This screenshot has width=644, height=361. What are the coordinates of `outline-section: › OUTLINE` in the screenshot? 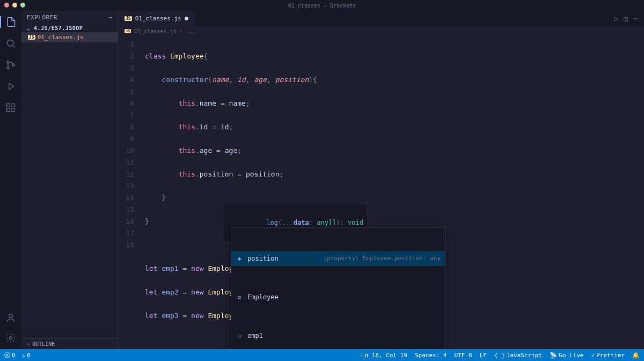 It's located at (70, 344).